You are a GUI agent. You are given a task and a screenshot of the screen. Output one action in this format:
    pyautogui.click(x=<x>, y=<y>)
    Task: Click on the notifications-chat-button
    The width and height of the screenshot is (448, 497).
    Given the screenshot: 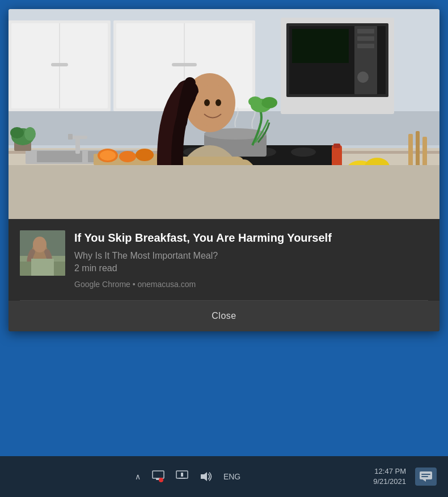 What is the action you would take?
    pyautogui.click(x=426, y=477)
    